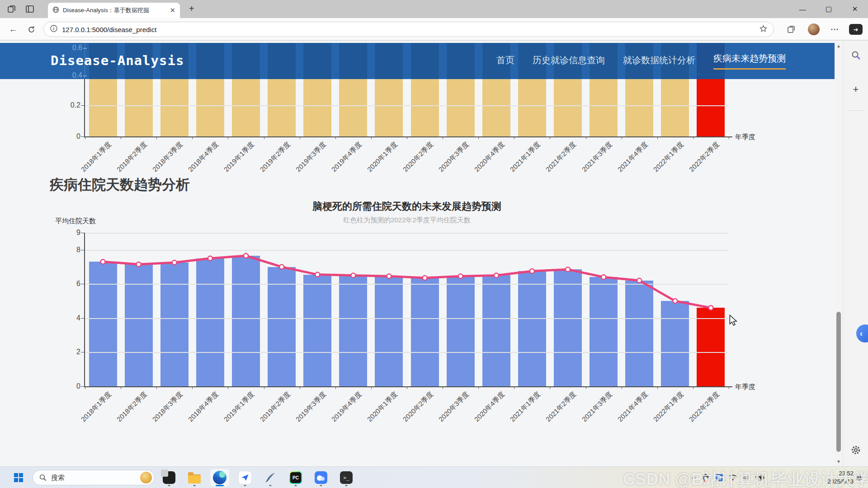  I want to click on taskbar-app-pycharm-icon: PC, so click(296, 478).